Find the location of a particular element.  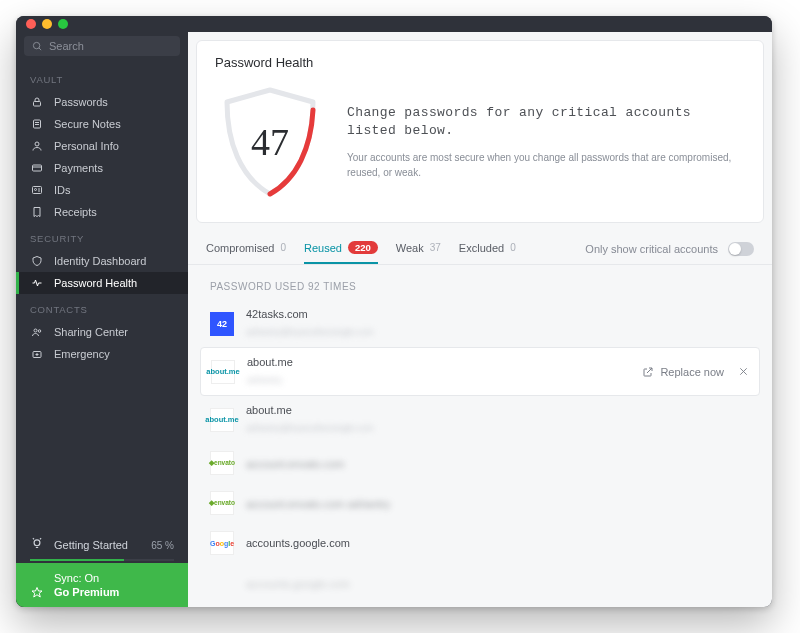

search-icon is located at coordinates (38, 46).